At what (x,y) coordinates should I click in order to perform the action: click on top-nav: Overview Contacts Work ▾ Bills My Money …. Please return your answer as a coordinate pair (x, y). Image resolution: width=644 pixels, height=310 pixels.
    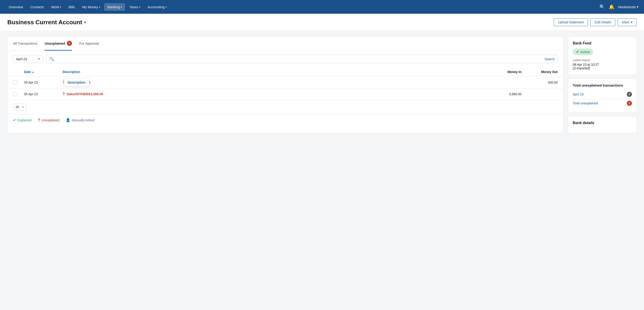
    Looking at the image, I should click on (322, 7).